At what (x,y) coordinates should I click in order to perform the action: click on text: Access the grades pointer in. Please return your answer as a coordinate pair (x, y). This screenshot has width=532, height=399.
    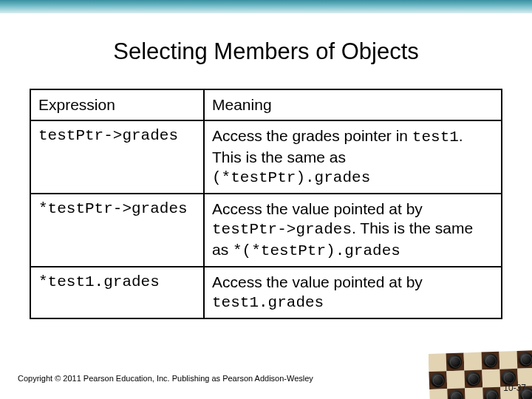
    Looking at the image, I should click on (312, 136).